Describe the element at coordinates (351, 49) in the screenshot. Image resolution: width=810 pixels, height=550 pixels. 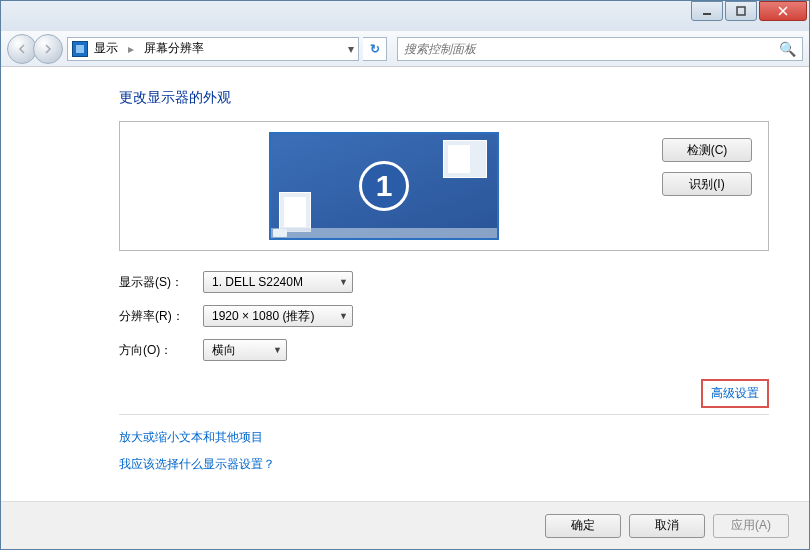
I see `address-dropdown-icon: ▾` at that location.